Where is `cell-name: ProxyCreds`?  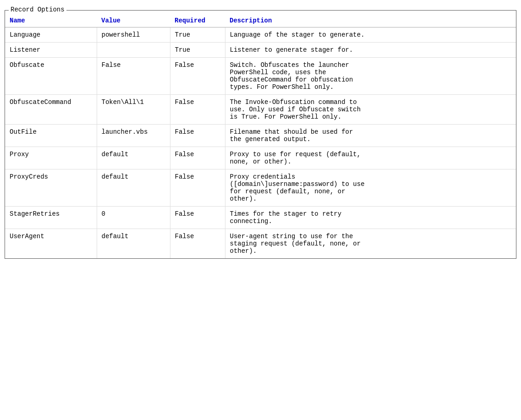 cell-name: ProxyCreds is located at coordinates (51, 188).